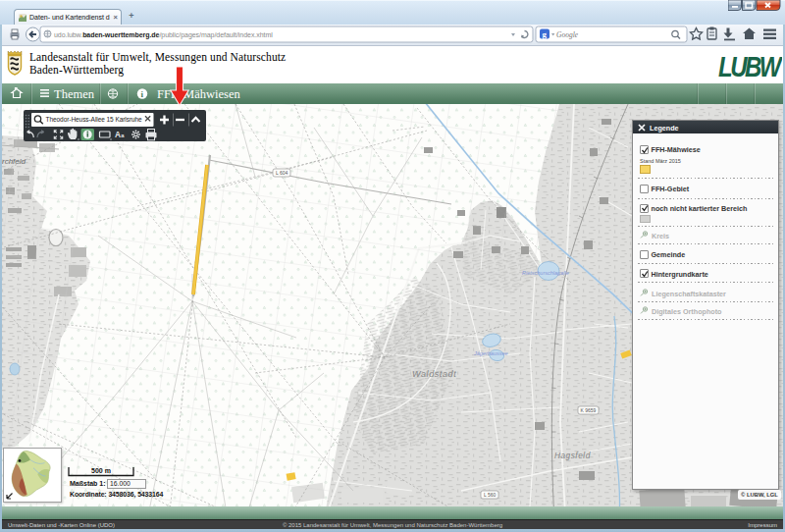 The width and height of the screenshot is (785, 532). What do you see at coordinates (750, 66) in the screenshot?
I see `svg-text: LUBW` at bounding box center [750, 66].